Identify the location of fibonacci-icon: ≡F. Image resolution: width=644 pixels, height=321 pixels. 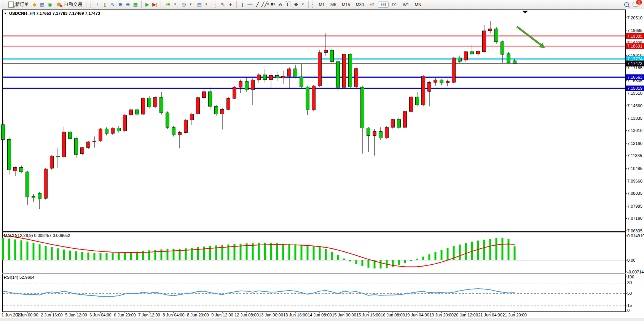
(273, 5).